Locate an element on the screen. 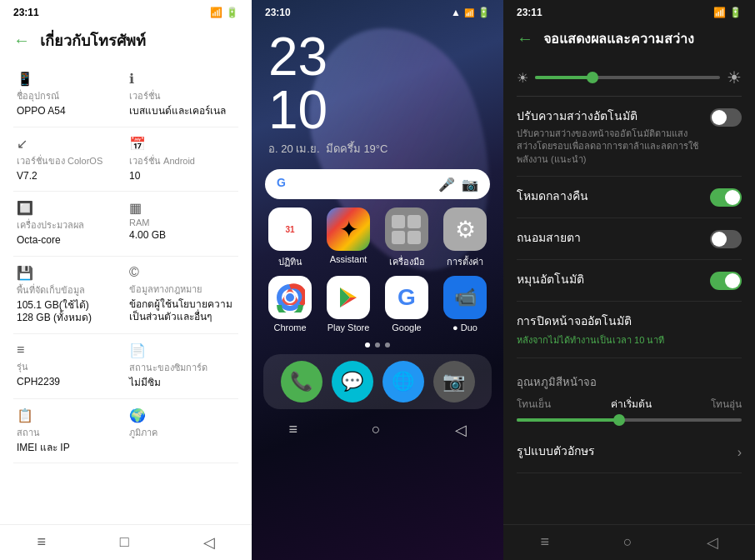  panel3-back-button: ← is located at coordinates (525, 38).